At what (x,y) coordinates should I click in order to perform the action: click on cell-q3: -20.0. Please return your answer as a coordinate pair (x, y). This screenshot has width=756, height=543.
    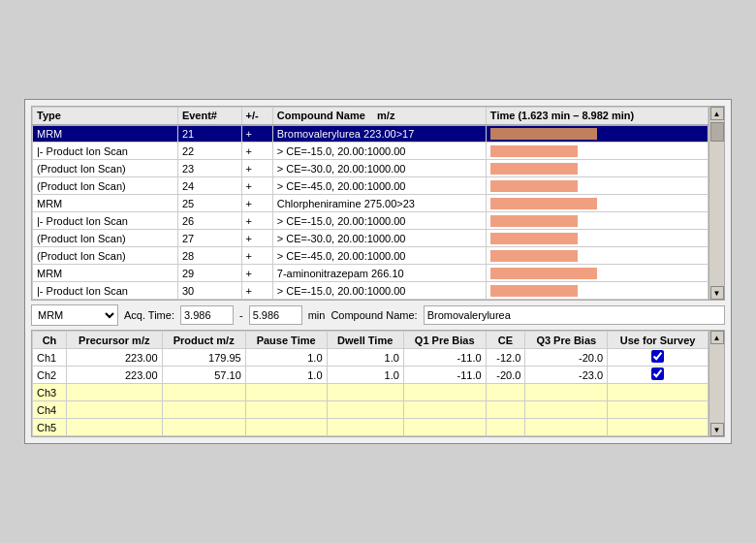
    Looking at the image, I should click on (566, 358).